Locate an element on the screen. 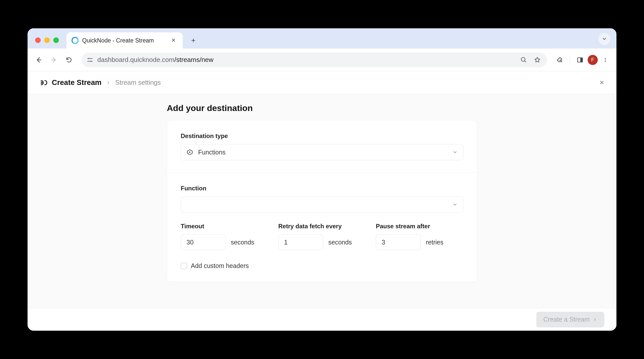 The width and height of the screenshot is (644, 359). function-select is located at coordinates (322, 205).